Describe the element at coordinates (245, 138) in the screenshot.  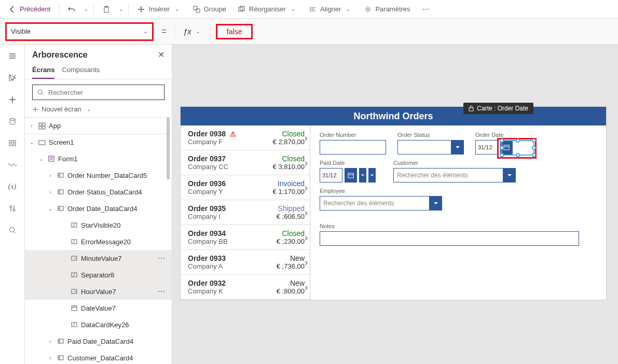
I see `gallery-item: Order 0938 ⚠ Closed Company F € 2;870,00…` at that location.